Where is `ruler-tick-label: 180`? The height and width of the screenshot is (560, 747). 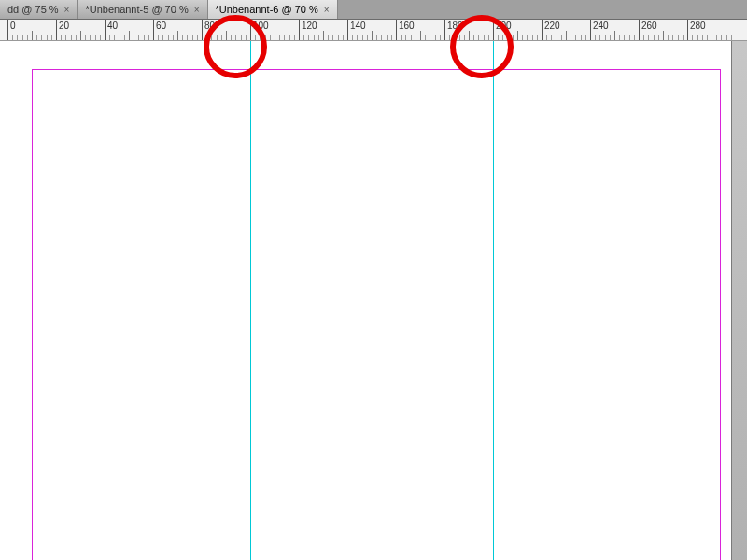 ruler-tick-label: 180 is located at coordinates (456, 26).